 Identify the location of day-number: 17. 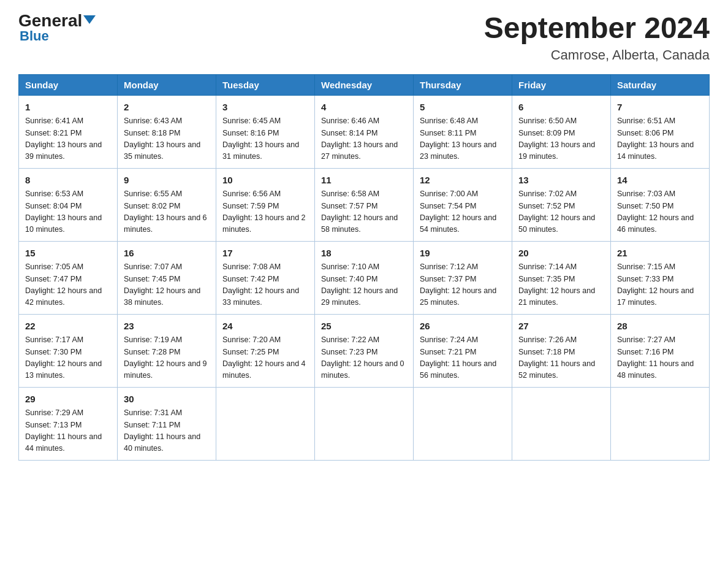
(265, 254).